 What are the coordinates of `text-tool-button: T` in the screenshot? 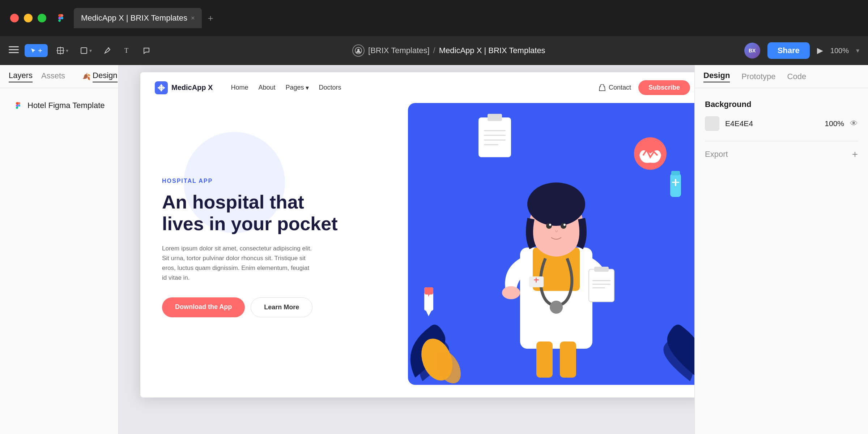 It's located at (127, 51).